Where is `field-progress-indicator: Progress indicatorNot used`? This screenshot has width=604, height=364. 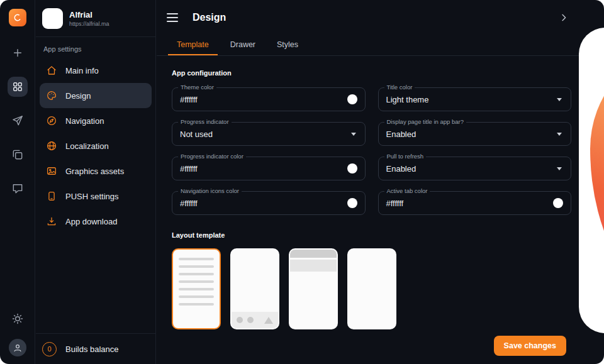 field-progress-indicator: Progress indicatorNot used is located at coordinates (269, 134).